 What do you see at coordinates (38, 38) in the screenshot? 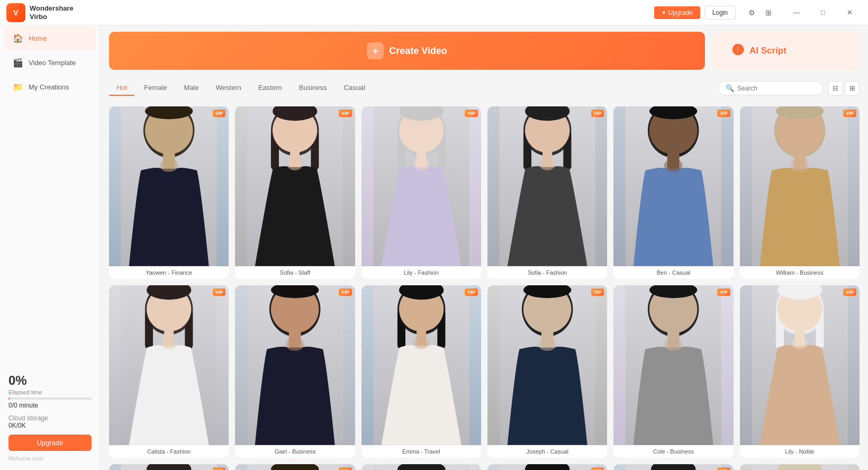
I see `home-label: Home` at bounding box center [38, 38].